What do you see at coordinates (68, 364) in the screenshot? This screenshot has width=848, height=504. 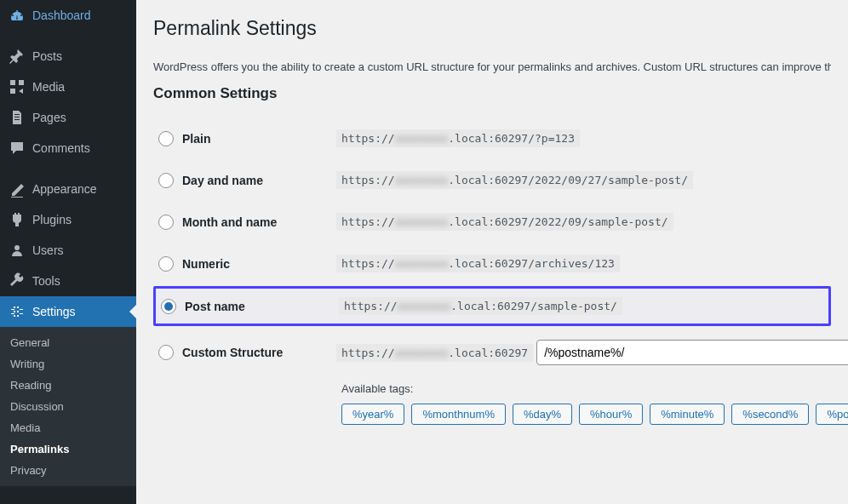 I see `submenu-writing: Writing` at bounding box center [68, 364].